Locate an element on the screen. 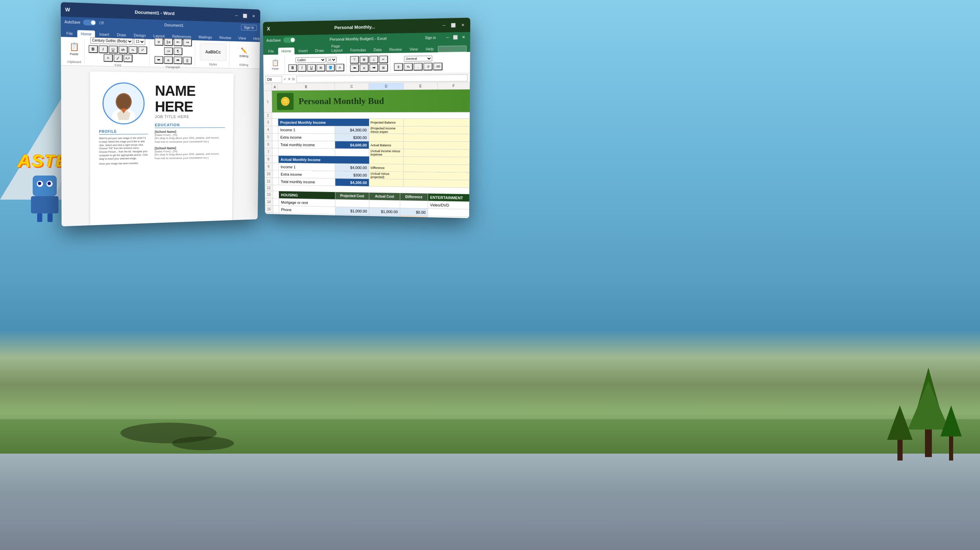 The width and height of the screenshot is (980, 550). word-tab-view: View is located at coordinates (242, 38).